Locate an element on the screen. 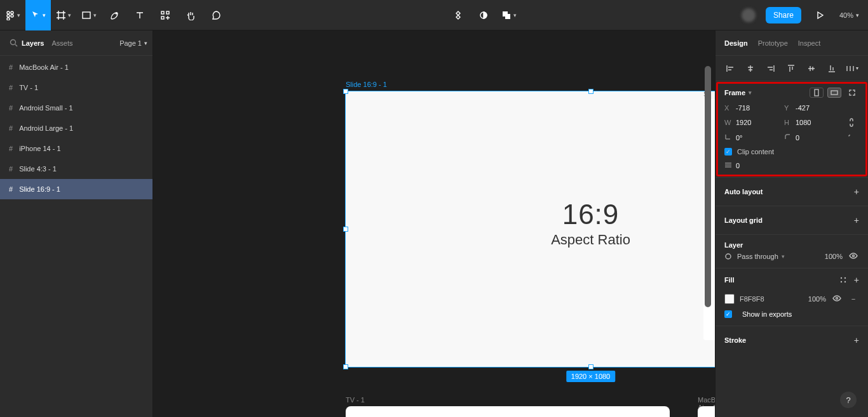  resize-handle-mb is located at coordinates (591, 367).